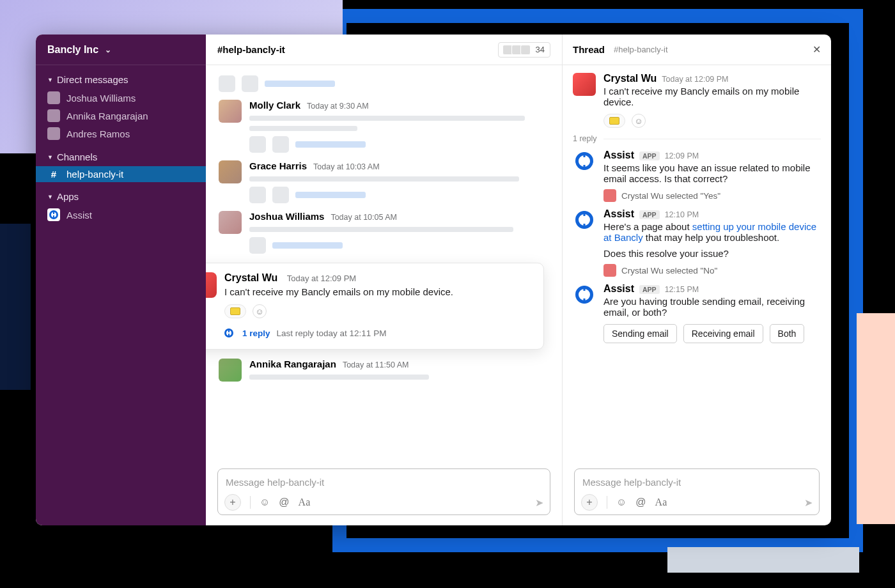 Image resolution: width=895 pixels, height=588 pixels. Describe the element at coordinates (384, 492) in the screenshot. I see `message-composer: Message help-bancly-it + ☺ @ Aa ➤` at that location.